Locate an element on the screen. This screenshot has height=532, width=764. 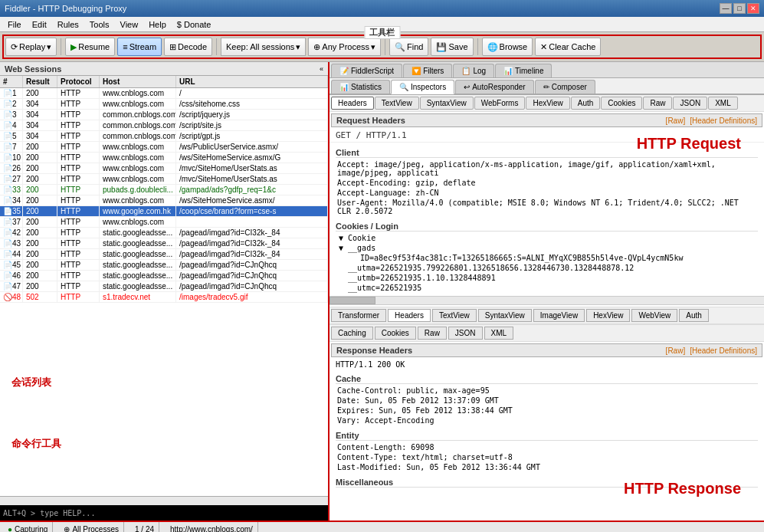
trans-tab-auth: Auth is located at coordinates (694, 316).